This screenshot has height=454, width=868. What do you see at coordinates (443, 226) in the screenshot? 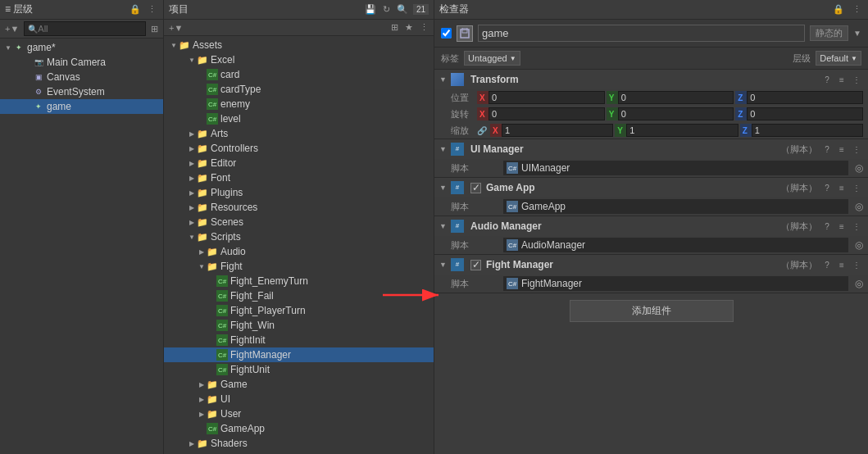
I see `audio-manager-arrow: ▼` at bounding box center [443, 226].